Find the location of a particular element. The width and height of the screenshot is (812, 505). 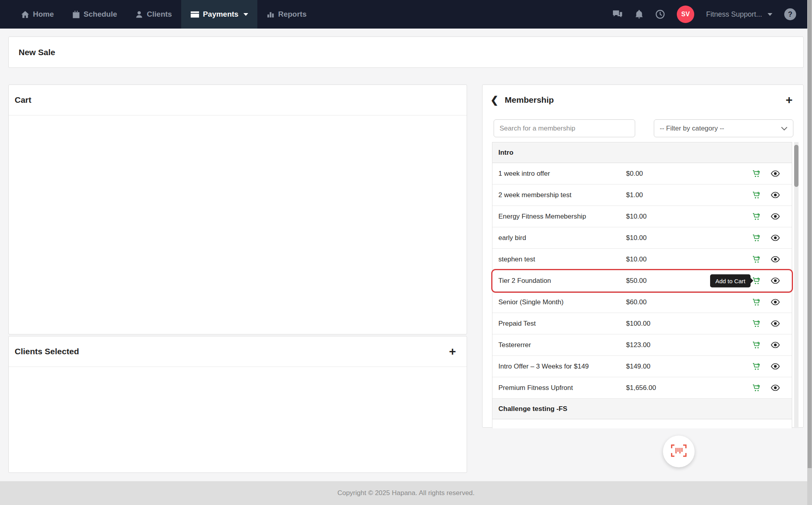

membership-row: Premium Fitness Upfront $1,656.00 is located at coordinates (642, 388).